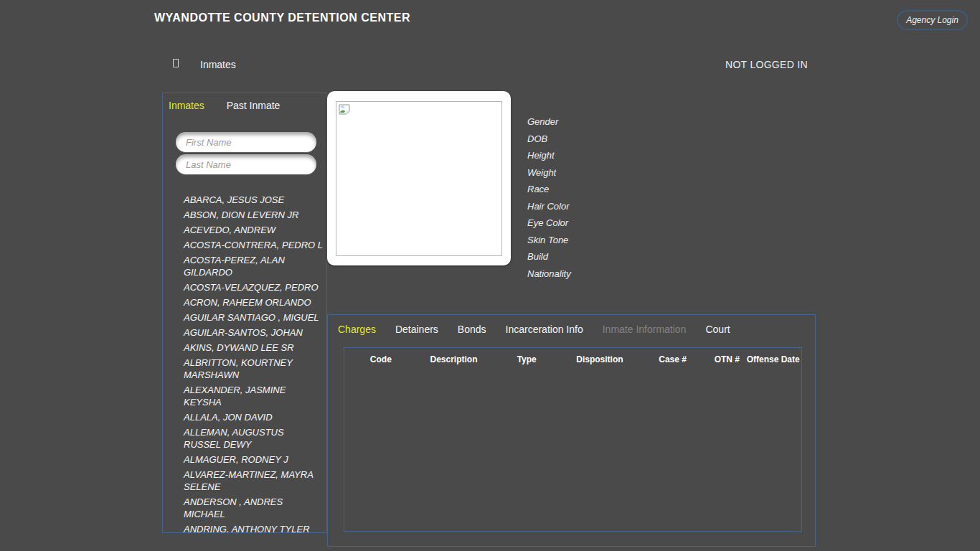 The image size is (980, 551). What do you see at coordinates (419, 178) in the screenshot?
I see `inmate-photo-card` at bounding box center [419, 178].